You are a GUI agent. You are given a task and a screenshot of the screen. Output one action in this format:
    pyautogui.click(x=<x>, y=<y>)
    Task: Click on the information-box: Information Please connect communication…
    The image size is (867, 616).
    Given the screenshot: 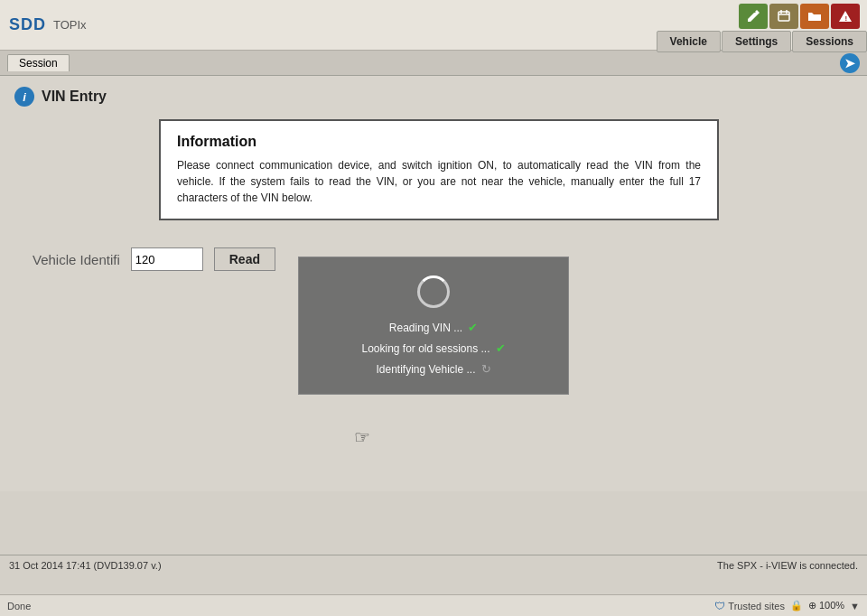 What is the action you would take?
    pyautogui.click(x=439, y=170)
    